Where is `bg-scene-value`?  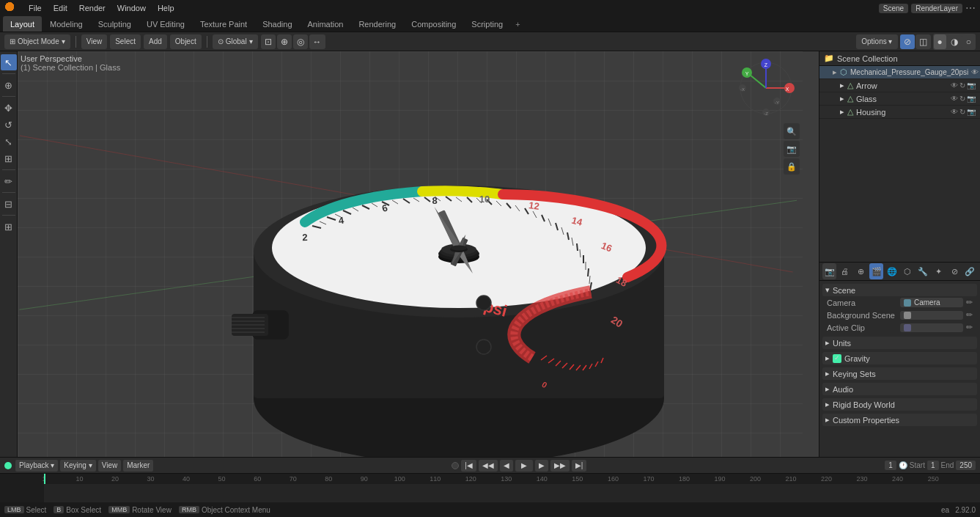
bg-scene-value is located at coordinates (932, 315).